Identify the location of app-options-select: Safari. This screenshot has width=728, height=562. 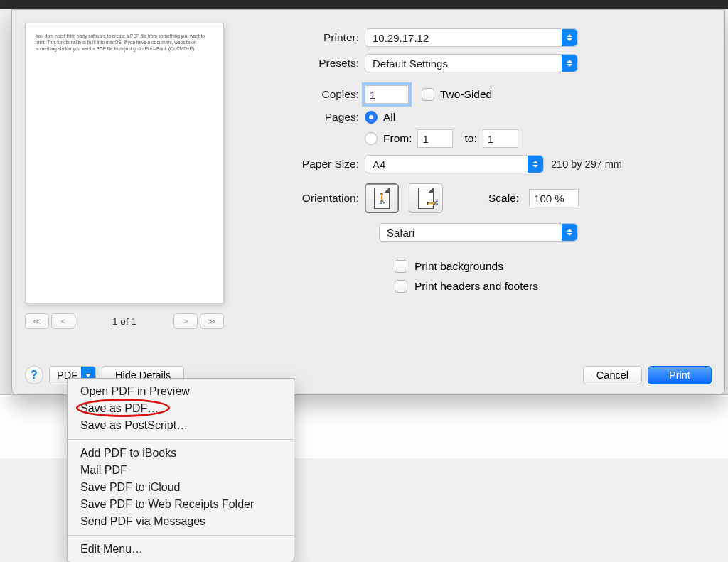
(478, 232).